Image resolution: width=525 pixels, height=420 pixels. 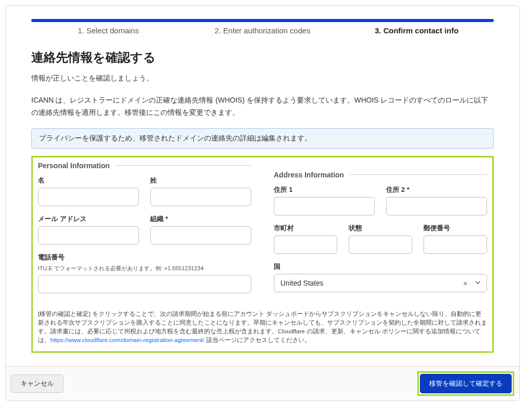 I want to click on confirm-button: 移管を確認して確定する, so click(x=466, y=384).